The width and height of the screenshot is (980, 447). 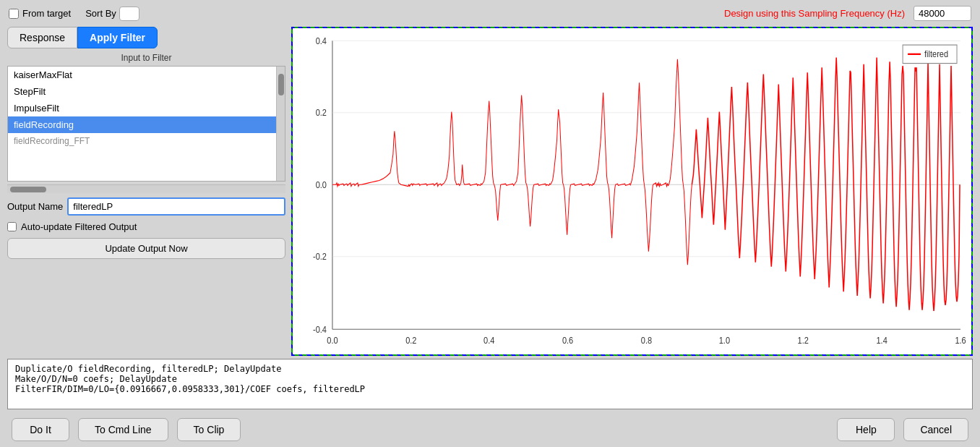 What do you see at coordinates (490, 384) in the screenshot?
I see `console-area: Duplicate/O fieldRecording, filteredLP; …` at bounding box center [490, 384].